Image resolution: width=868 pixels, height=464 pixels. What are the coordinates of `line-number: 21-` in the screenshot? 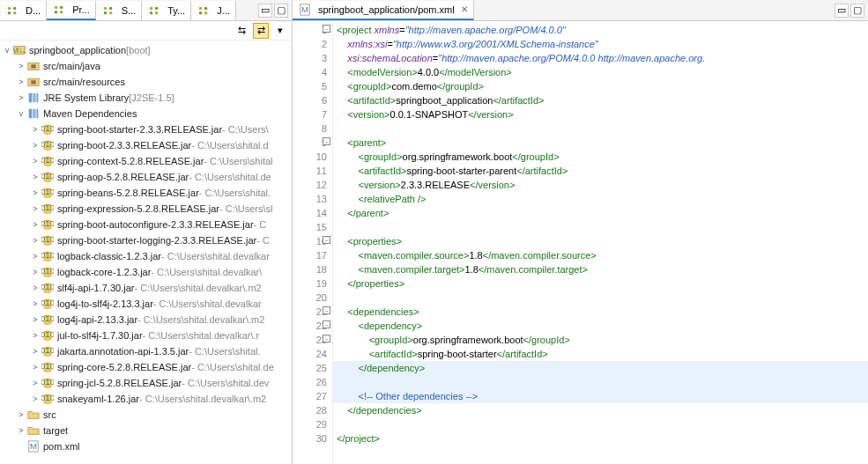 It's located at (310, 312).